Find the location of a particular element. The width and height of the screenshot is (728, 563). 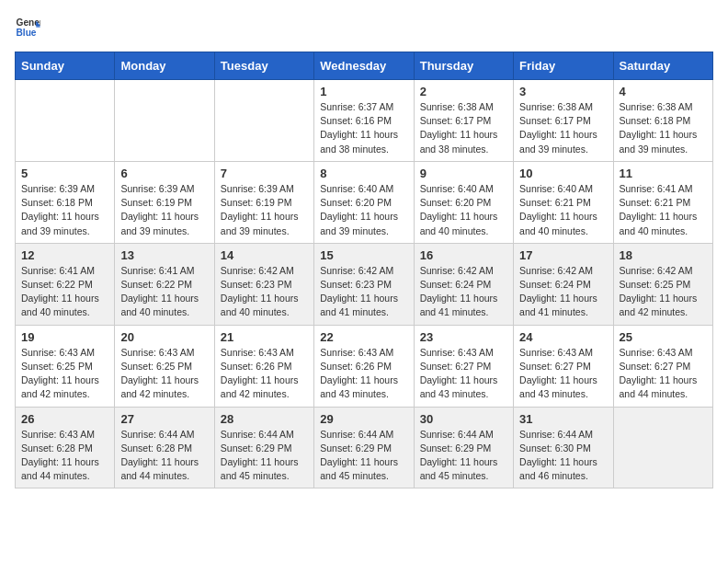

day-number: 26 is located at coordinates (64, 419).